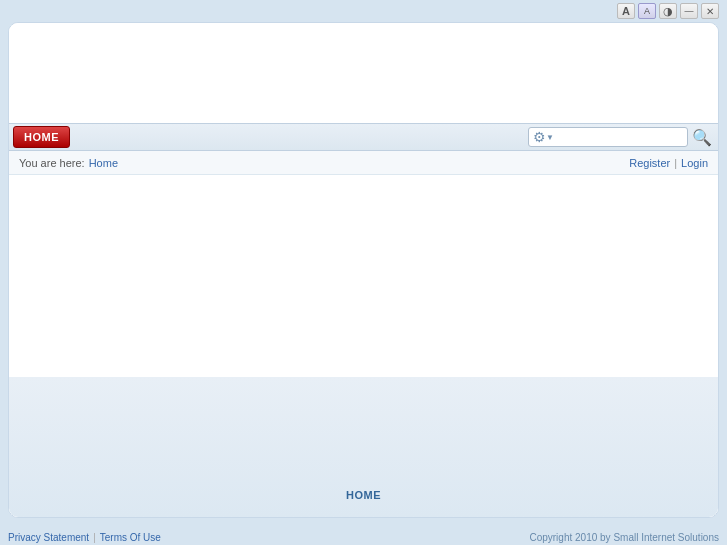 The width and height of the screenshot is (727, 545). I want to click on contrast-btn: ◑, so click(668, 11).